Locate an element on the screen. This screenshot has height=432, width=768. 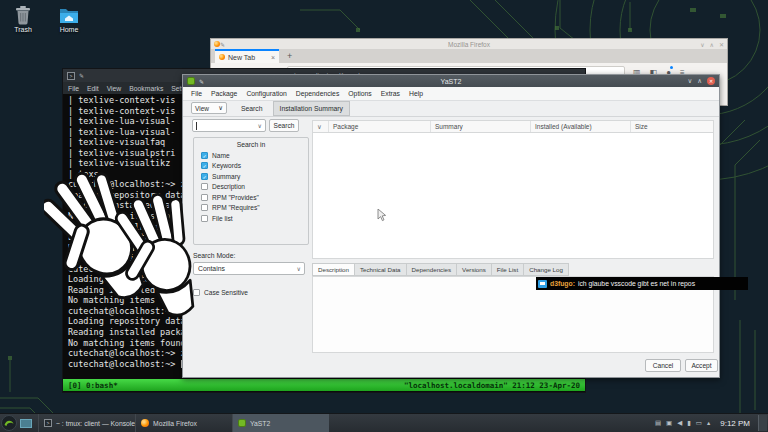
yast2-titlebar: ✎ YaST2 ∨ ∧ ✕ is located at coordinates (451, 81).